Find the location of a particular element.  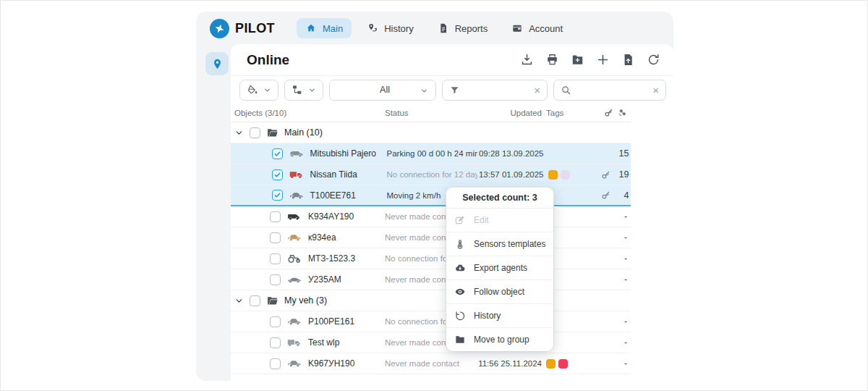

tab-label: Reports is located at coordinates (472, 29).